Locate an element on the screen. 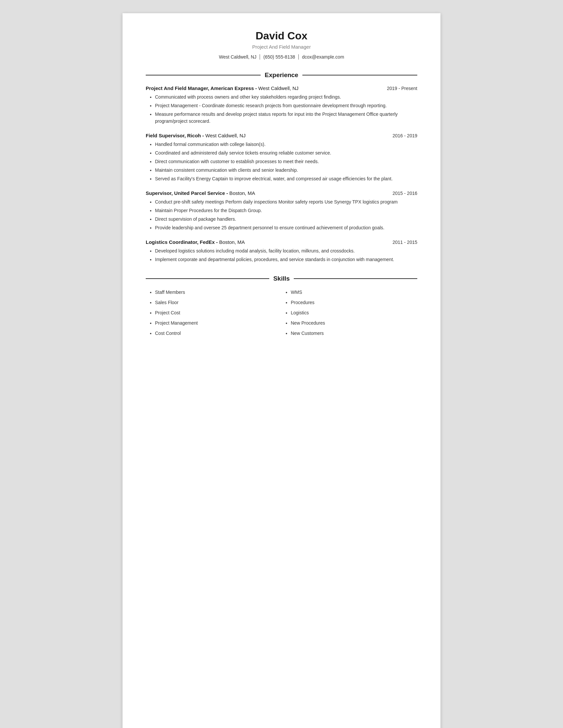  experience-section: Experience Project And Field Manager, Am… is located at coordinates (282, 167).